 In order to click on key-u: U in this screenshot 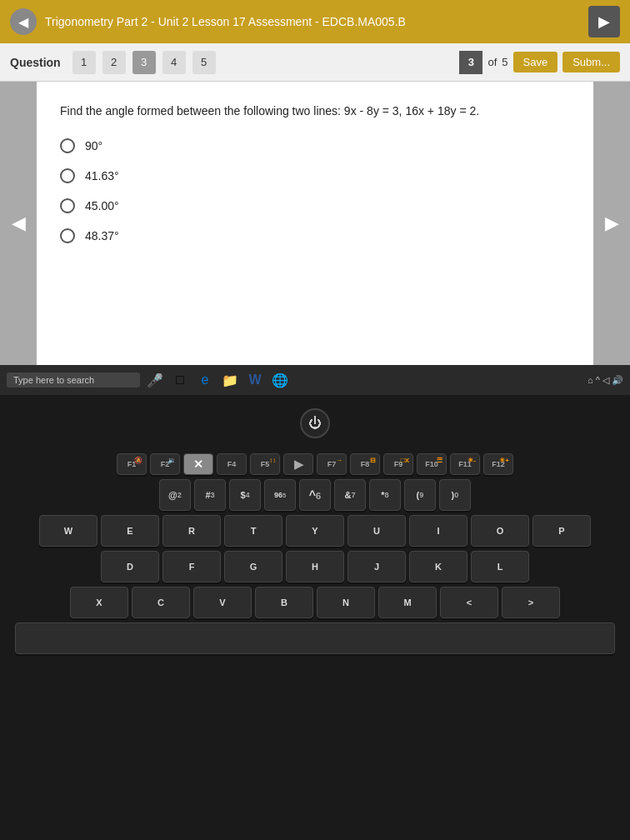, I will do `click(377, 531)`.